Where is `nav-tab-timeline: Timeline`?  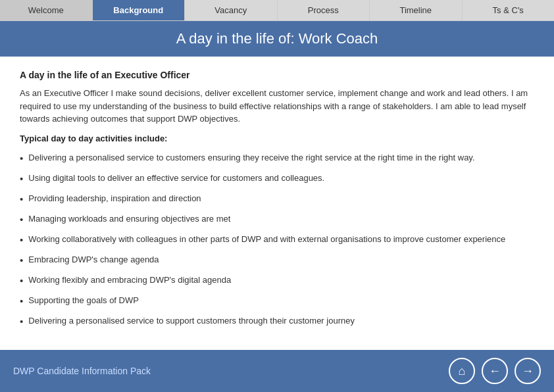 nav-tab-timeline: Timeline is located at coordinates (416, 11).